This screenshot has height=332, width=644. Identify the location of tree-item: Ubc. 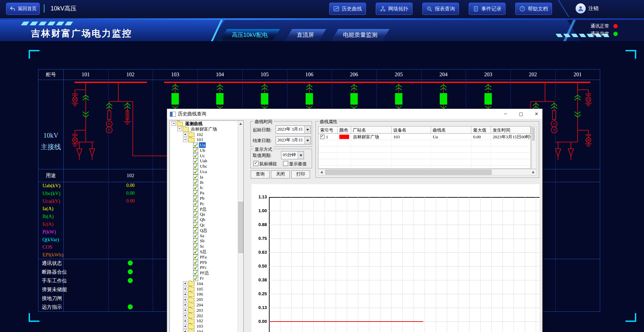
(204, 166).